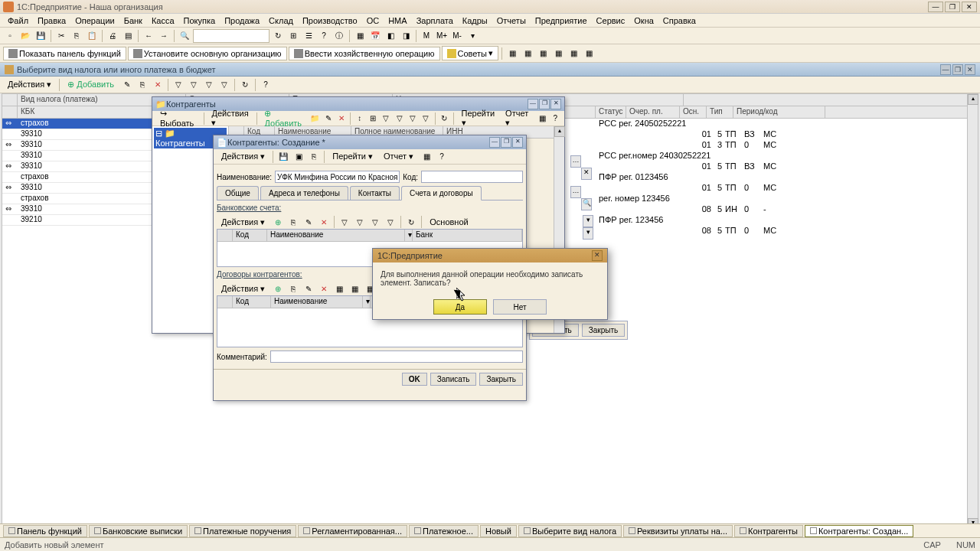 The height and width of the screenshot is (551, 980). What do you see at coordinates (339, 289) in the screenshot?
I see `contract-t1-icon: ▦` at bounding box center [339, 289].